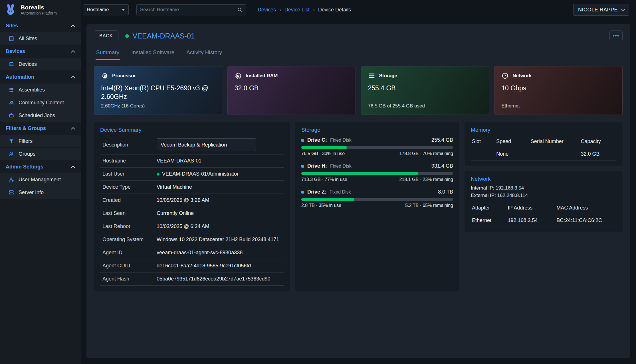 The height and width of the screenshot is (364, 636). What do you see at coordinates (39, 7) in the screenshot?
I see `brand-name: Borealis` at bounding box center [39, 7].